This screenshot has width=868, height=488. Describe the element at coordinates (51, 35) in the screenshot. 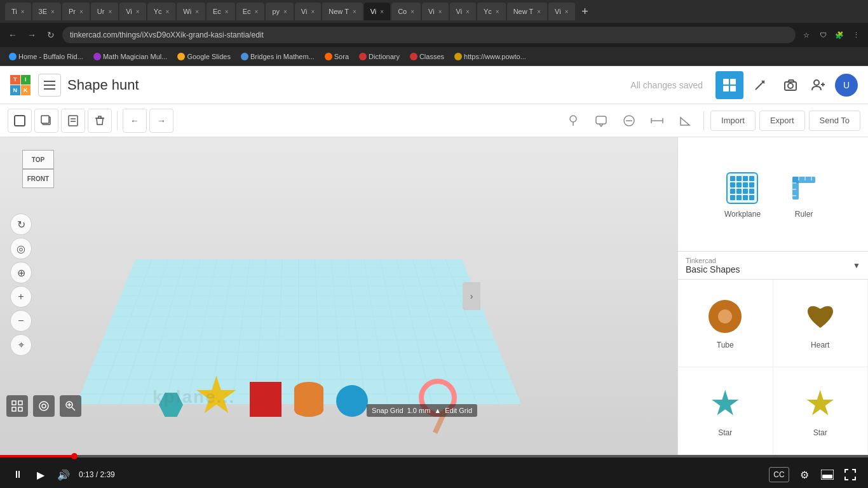

I see `refresh-button: ↻` at that location.